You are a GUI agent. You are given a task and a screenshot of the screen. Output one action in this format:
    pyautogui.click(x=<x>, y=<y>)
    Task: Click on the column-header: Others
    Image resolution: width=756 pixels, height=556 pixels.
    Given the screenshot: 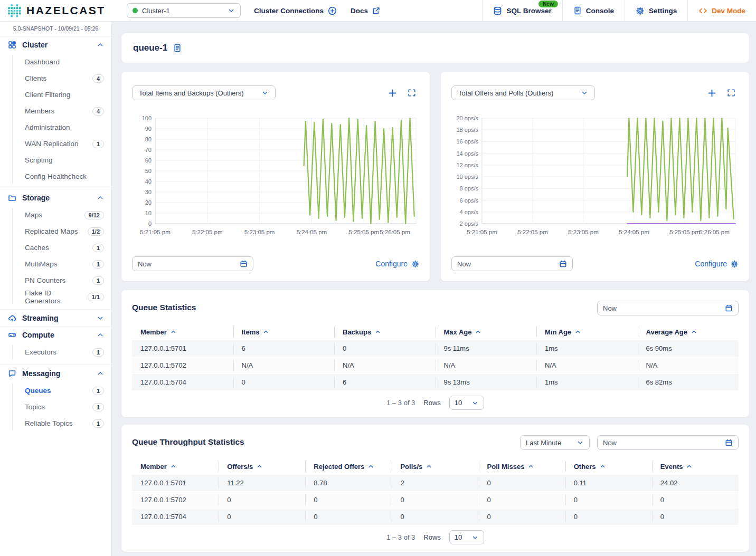 What is the action you would take?
    pyautogui.click(x=609, y=466)
    